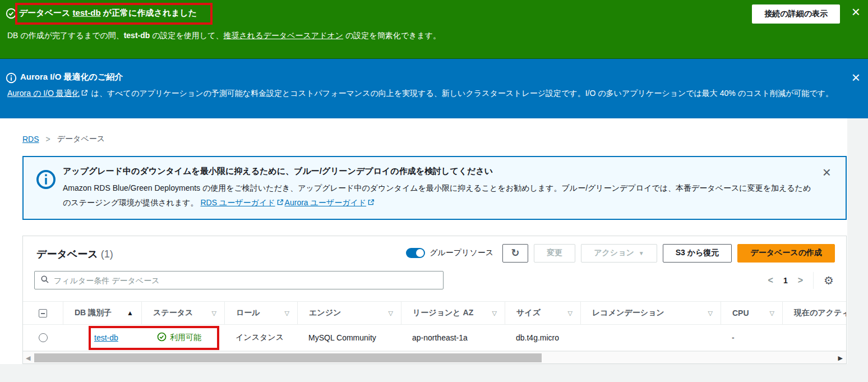 This screenshot has height=382, width=868. I want to click on alert-title: アップグレード中のダウンタイムを最小限に抑えるために、ブルー/グリーンデプロイの…, so click(278, 172).